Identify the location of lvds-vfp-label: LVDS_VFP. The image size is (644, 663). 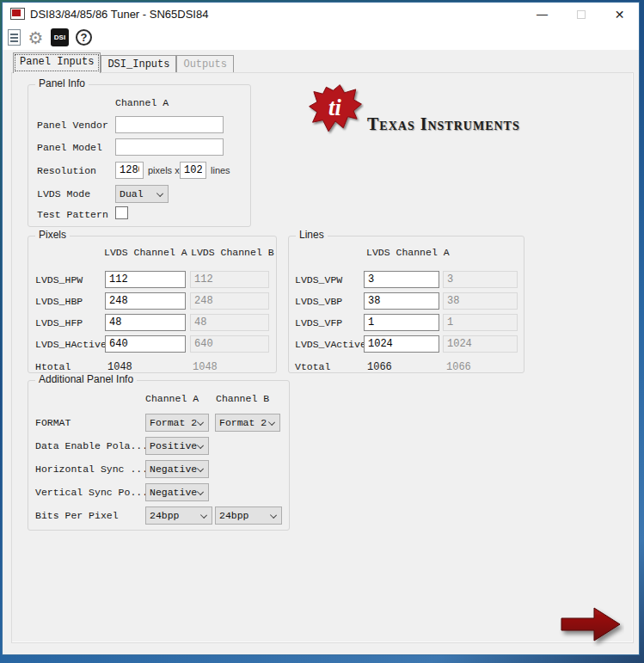
(318, 323).